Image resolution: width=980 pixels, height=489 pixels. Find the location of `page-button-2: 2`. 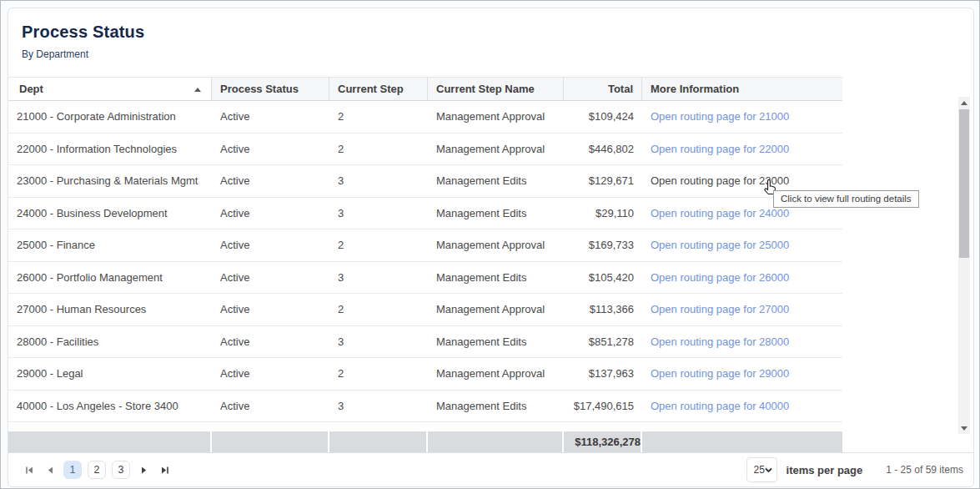

page-button-2: 2 is located at coordinates (97, 470).